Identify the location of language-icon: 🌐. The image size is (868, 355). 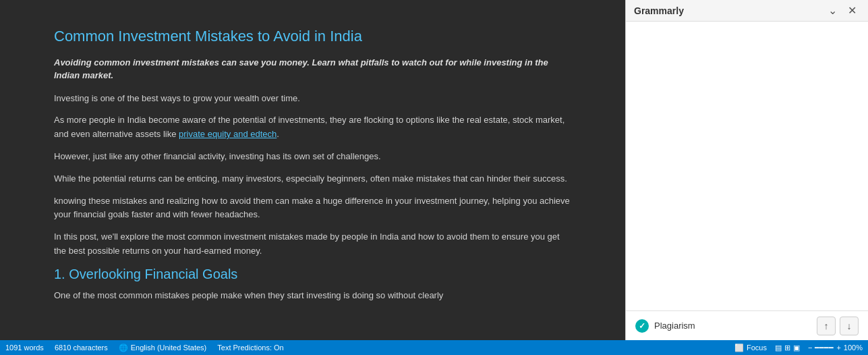
(123, 348).